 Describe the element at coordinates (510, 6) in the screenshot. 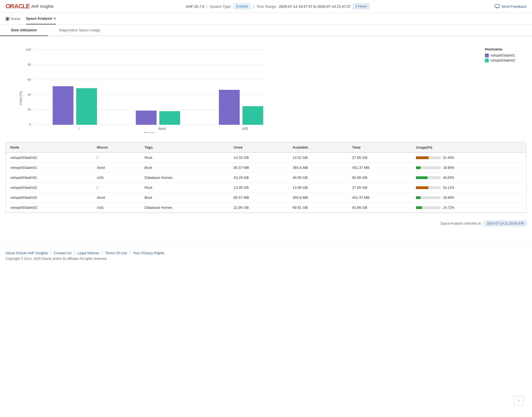

I see `send-feedback-button: Send Feedback` at that location.